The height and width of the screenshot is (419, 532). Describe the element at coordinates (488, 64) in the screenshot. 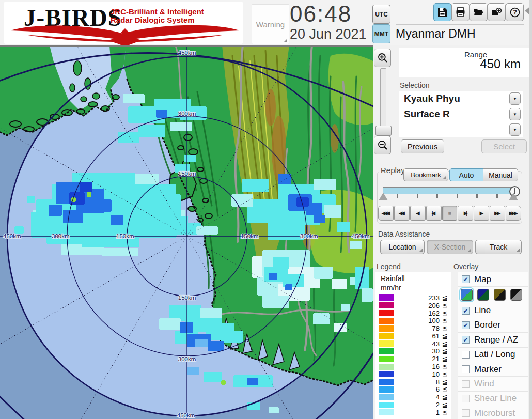

I see `range-value: 450 km` at that location.